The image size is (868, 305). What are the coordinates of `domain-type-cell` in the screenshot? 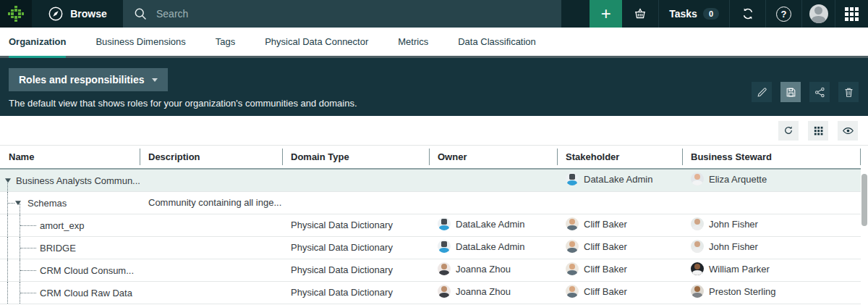 It's located at (356, 180).